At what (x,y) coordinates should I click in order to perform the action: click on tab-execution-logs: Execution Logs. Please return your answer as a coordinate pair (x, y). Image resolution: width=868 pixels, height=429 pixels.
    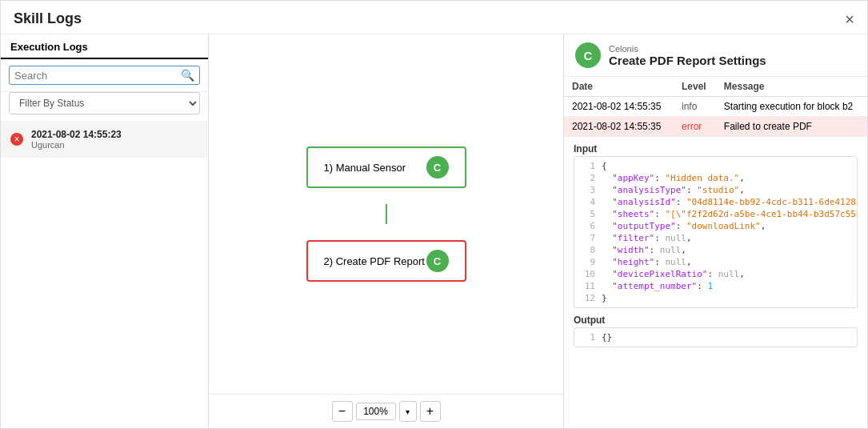
    Looking at the image, I should click on (50, 50).